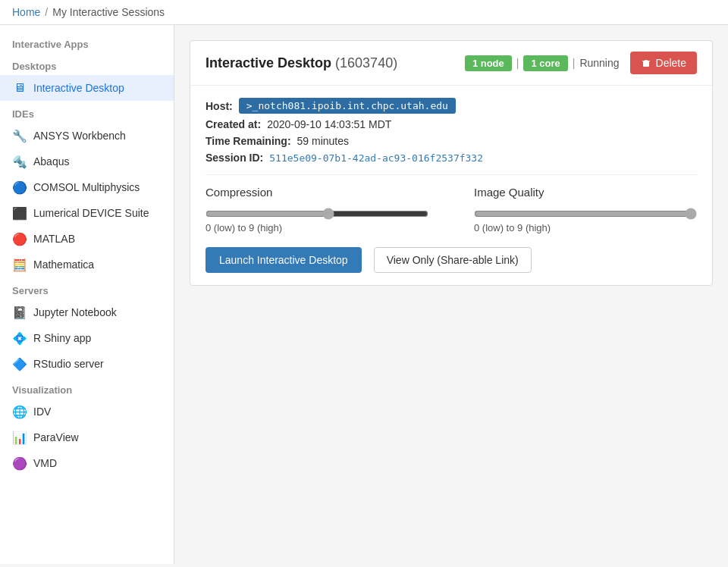 The height and width of the screenshot is (567, 728). Describe the element at coordinates (451, 124) in the screenshot. I see `created-row: Created at: 2020-09-10 14:03:51 MDT` at that location.